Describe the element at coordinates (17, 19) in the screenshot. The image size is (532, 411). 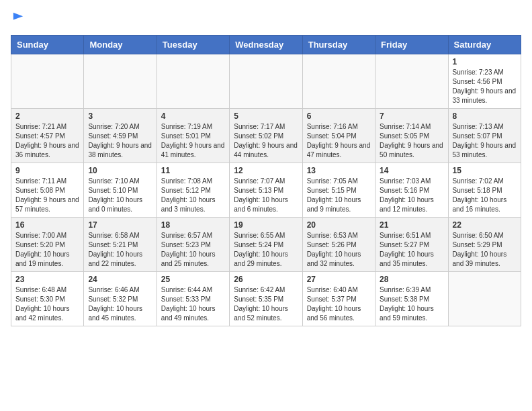
I see `logo` at that location.